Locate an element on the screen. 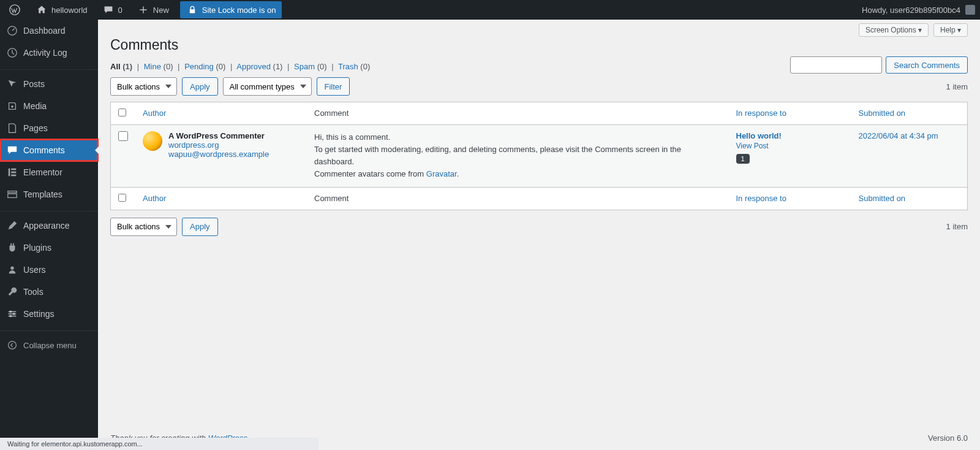 The image size is (980, 450). screen-options-tab: Screen Options ▾ is located at coordinates (894, 30).